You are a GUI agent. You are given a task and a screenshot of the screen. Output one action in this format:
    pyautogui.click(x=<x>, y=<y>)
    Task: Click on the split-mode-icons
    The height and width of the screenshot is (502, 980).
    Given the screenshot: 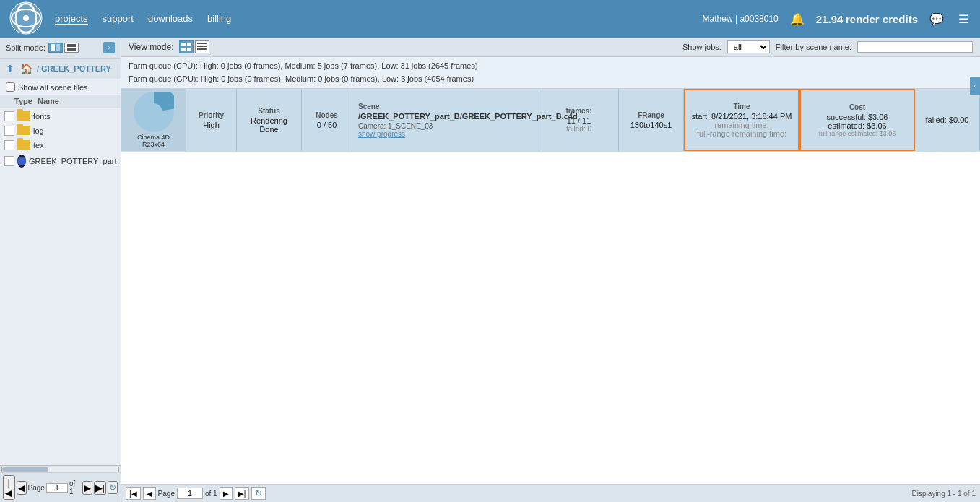 What is the action you would take?
    pyautogui.click(x=64, y=48)
    